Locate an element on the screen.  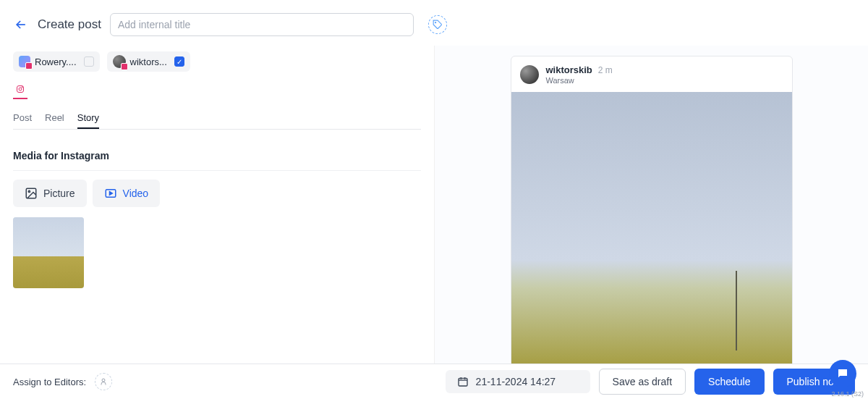
media-thumbnail is located at coordinates (48, 253).